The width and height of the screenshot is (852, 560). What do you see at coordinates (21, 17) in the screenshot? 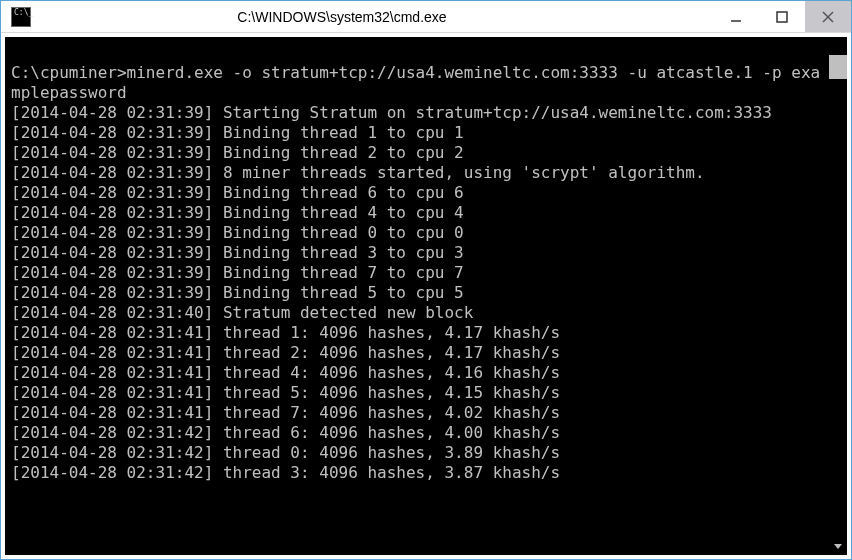
I see `cmd-icon` at bounding box center [21, 17].